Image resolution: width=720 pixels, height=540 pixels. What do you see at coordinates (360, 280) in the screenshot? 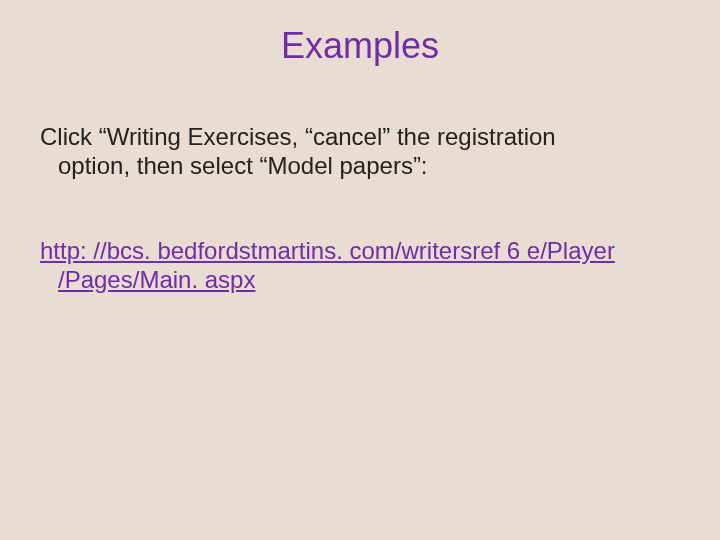
I see `link-line-2: /Pages/Main. aspx` at bounding box center [360, 280].